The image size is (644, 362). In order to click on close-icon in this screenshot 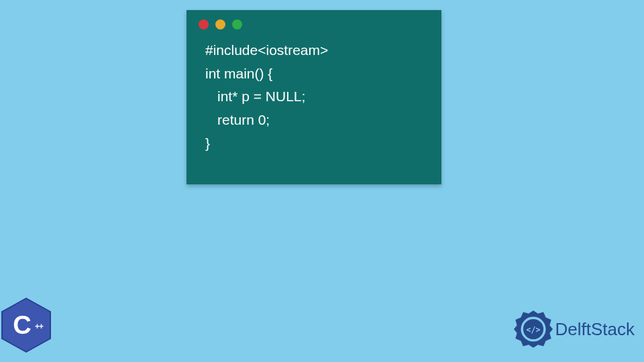, I will do `click(204, 24)`.